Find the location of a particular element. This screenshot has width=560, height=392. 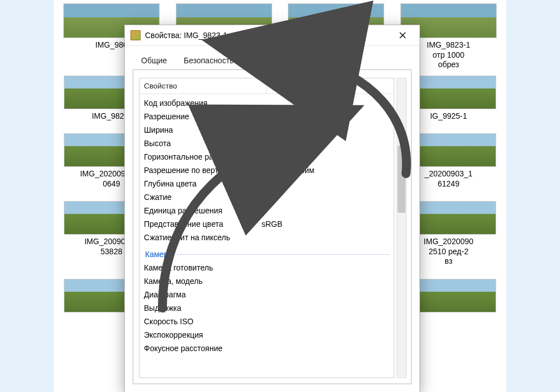

titlebar: Свойства: IMG_9823-1 is located at coordinates (272, 36).